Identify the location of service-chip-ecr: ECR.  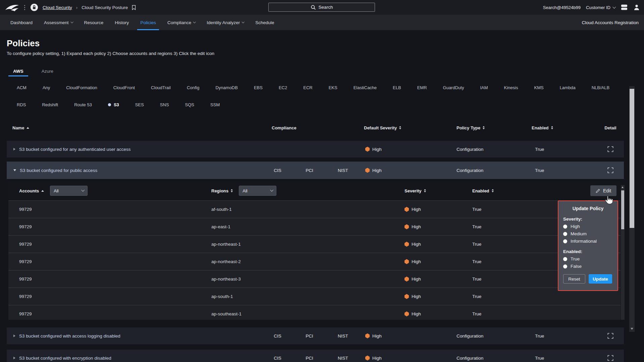
(308, 88).